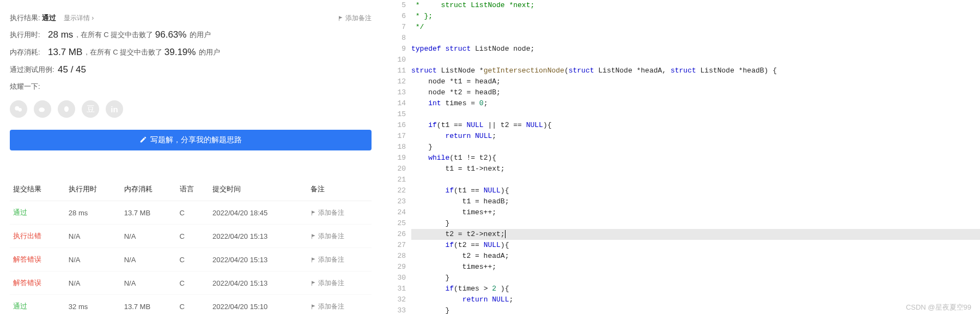 The height and width of the screenshot is (314, 980). I want to click on write-solution-button: 写题解，分享我的解题思路, so click(191, 140).